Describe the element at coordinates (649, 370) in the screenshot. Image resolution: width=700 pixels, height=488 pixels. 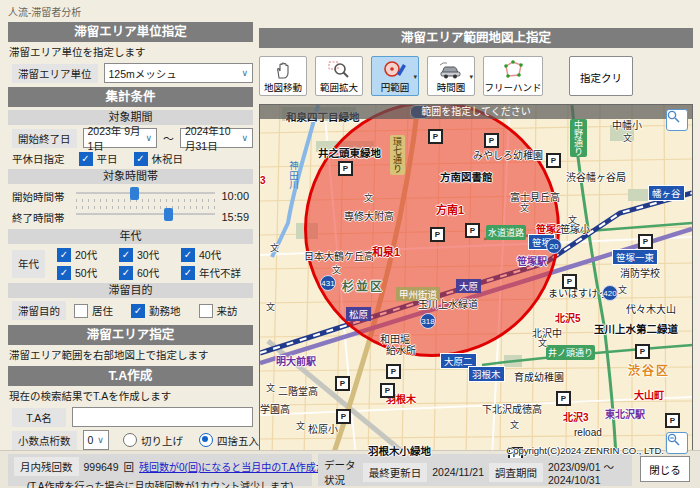
I see `map-label: 渋谷区` at that location.